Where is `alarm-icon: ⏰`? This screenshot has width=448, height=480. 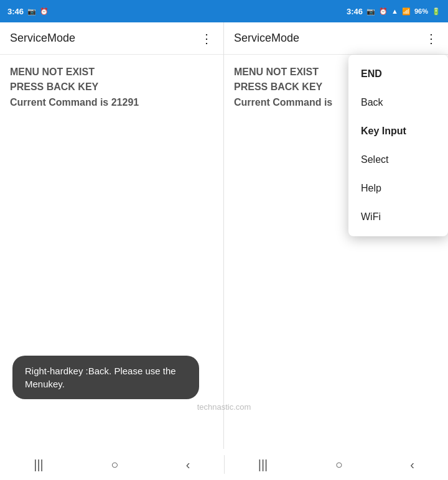
alarm-icon: ⏰ is located at coordinates (44, 11).